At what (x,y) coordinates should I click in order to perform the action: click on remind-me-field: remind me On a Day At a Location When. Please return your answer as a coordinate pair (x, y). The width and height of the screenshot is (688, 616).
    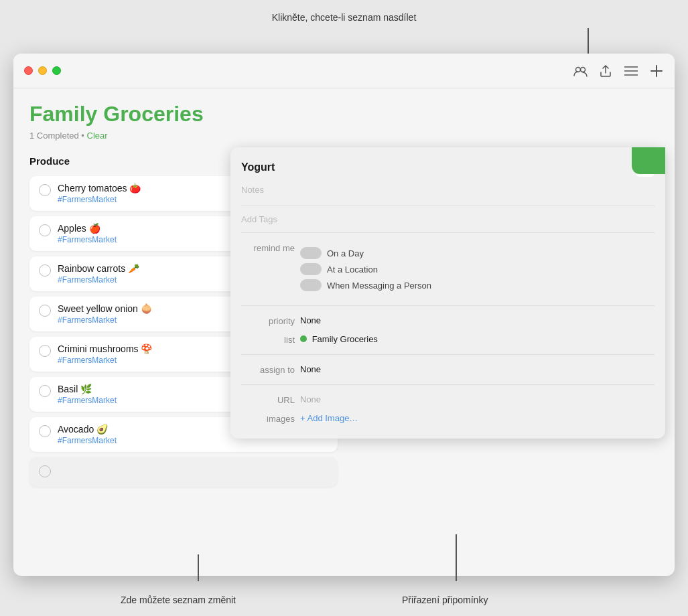
    Looking at the image, I should click on (448, 269).